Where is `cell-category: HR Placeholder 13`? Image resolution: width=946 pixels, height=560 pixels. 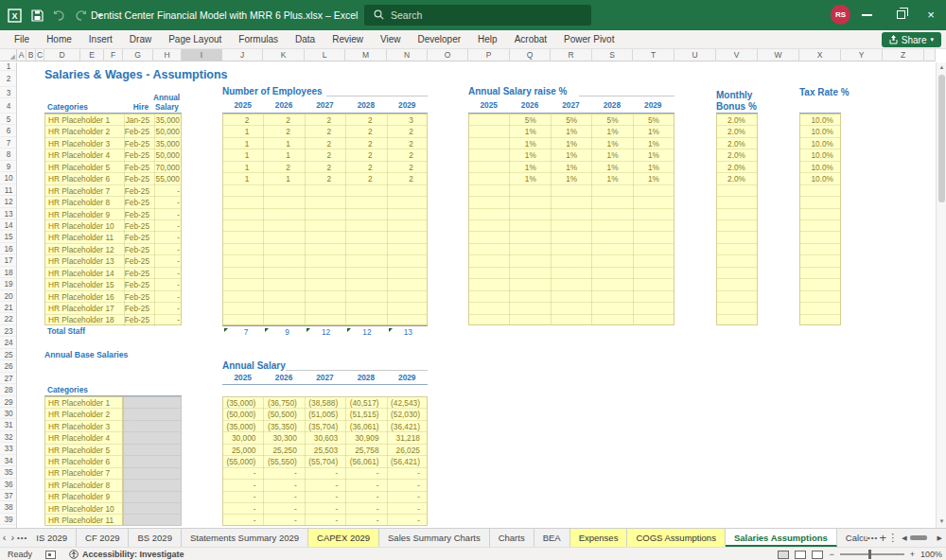
cell-category: HR Placeholder 13 is located at coordinates (85, 261).